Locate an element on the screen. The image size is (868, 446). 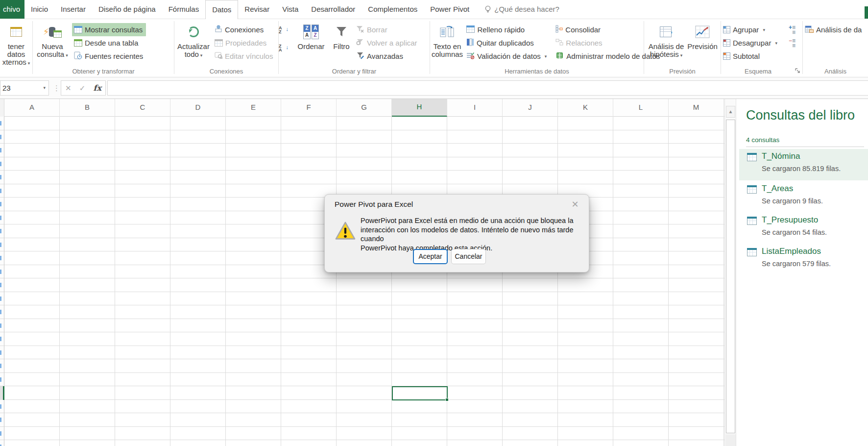
sort-za-button: ZA↓ is located at coordinates (286, 48).